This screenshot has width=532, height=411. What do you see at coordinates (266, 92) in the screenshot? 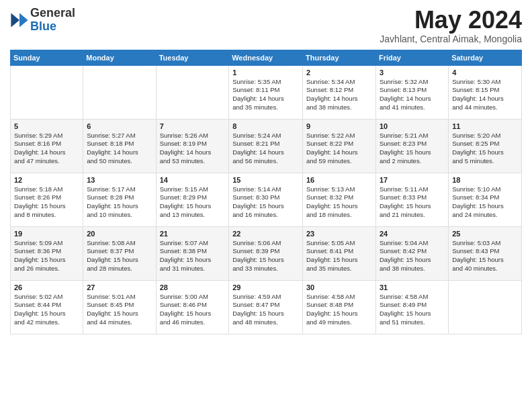
I see `calendar-cell: 1Sunrise: 5:35 AM Sunset: 8:11 PM Daylig…` at bounding box center [266, 92].